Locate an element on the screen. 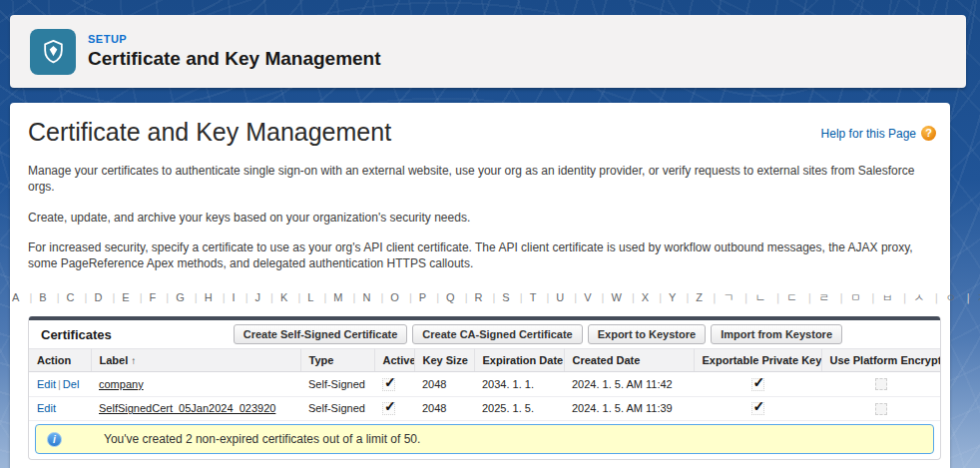 The width and height of the screenshot is (980, 468). certificates-panel-header: Certificates Create Self-Signed Certific… is located at coordinates (485, 334).